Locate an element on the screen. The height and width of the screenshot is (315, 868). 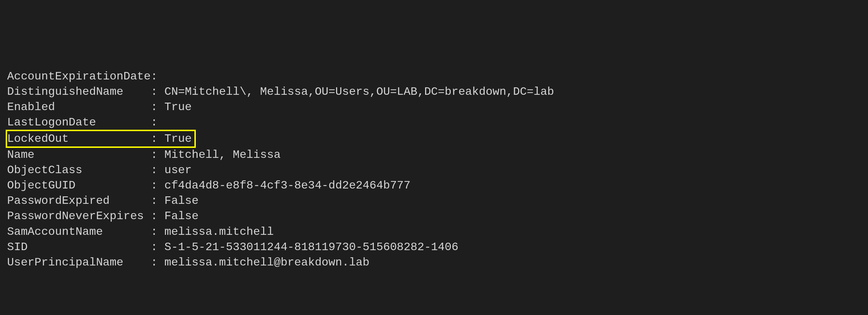
property-row-passwordexpired: PasswordExpired: False is located at coordinates (434, 201).